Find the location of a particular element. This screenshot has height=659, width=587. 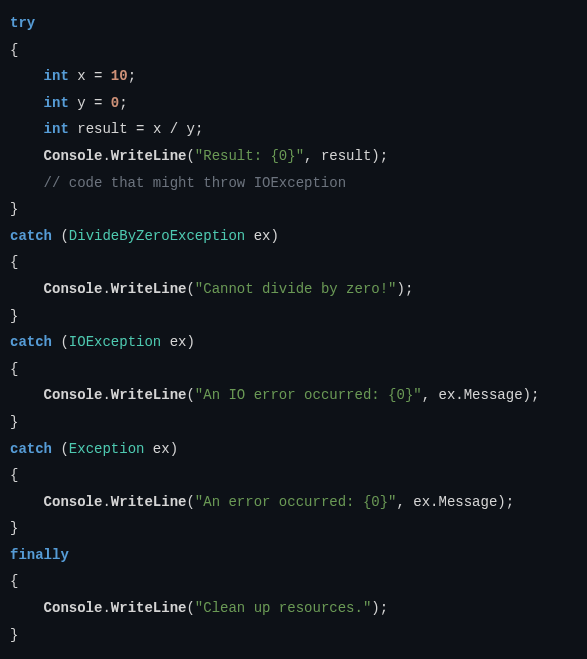

type-ioexception: IOException is located at coordinates (115, 342).